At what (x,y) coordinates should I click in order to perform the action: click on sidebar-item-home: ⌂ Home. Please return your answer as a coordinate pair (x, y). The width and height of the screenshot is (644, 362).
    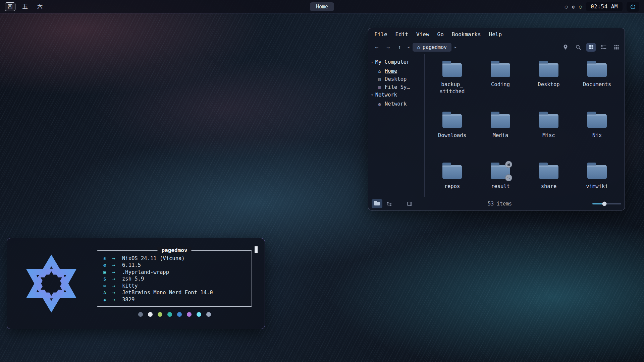
    Looking at the image, I should click on (396, 71).